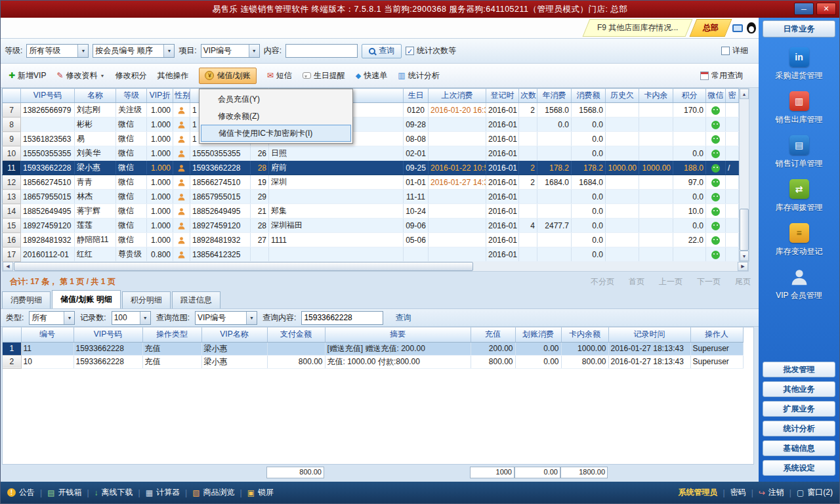 The width and height of the screenshot is (840, 504). I want to click on column-header: 等级, so click(131, 96).